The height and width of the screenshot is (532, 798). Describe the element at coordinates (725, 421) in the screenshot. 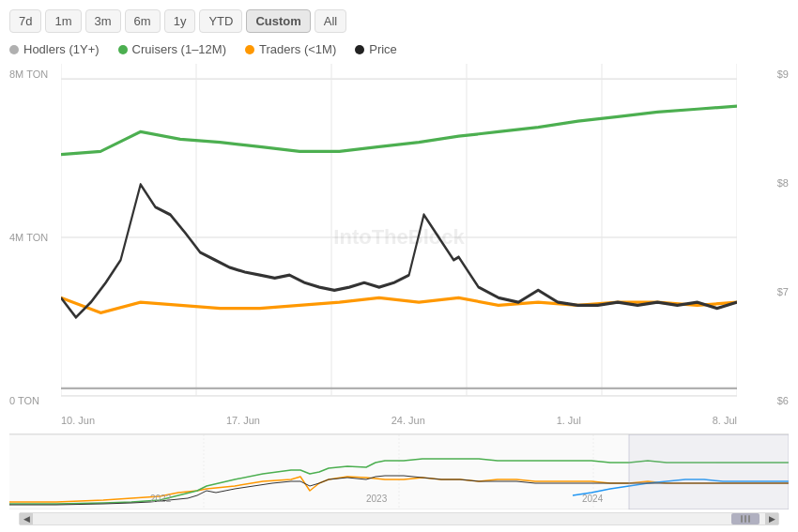

I see `x-label-4: 8. Jul` at that location.